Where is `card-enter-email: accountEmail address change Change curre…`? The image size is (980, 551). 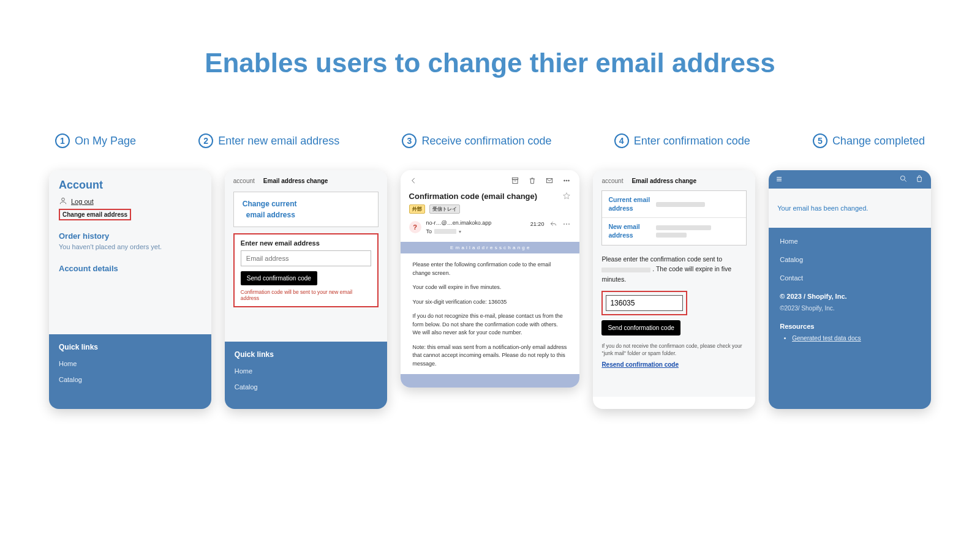 card-enter-email: accountEmail address change Change curre… is located at coordinates (306, 290).